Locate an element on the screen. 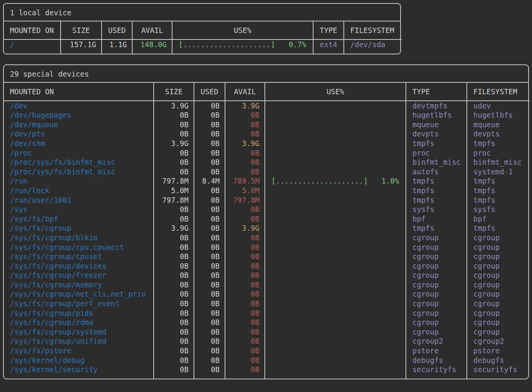 This screenshot has height=392, width=532. device-row: /run/lock 5.0M 0B 5.0M tmpfs tmpfs is located at coordinates (267, 191).